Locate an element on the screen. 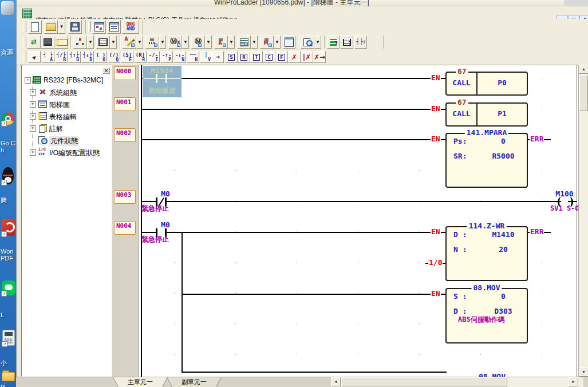 The height and width of the screenshot is (387, 588). find-button is located at coordinates (307, 42).